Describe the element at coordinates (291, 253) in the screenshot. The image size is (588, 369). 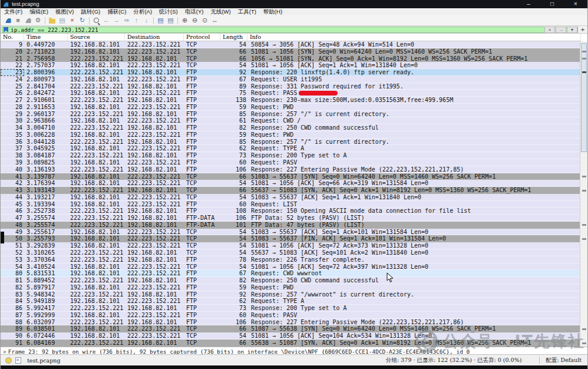
I see `packet-row: 523.310265222.223.152.221192.168.82.101T…` at that location.